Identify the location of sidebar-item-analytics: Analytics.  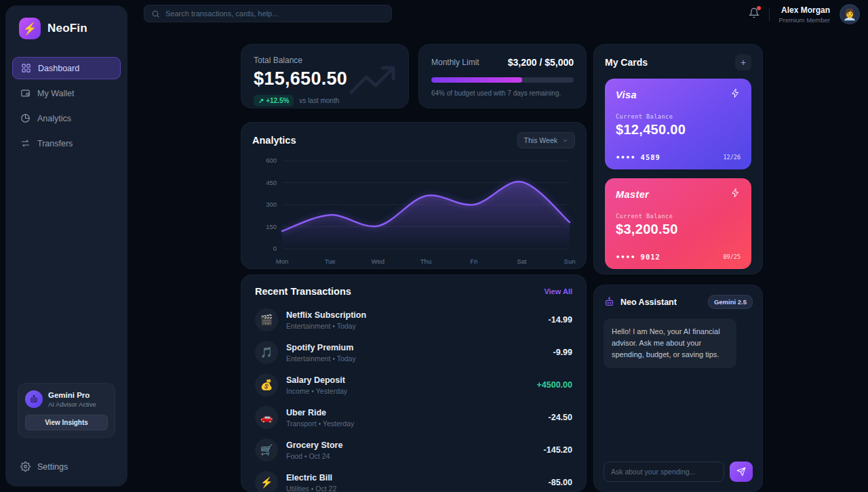
(66, 118).